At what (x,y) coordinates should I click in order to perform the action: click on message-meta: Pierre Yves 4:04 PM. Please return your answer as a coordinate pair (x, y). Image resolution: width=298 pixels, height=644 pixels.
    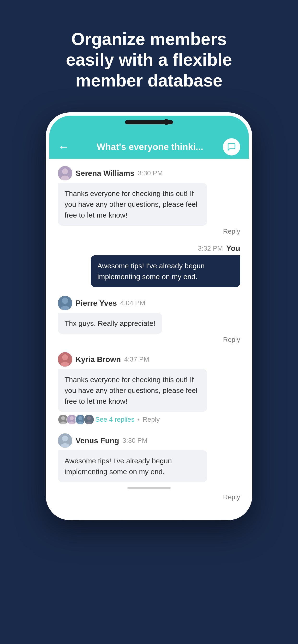
    Looking at the image, I should click on (102, 303).